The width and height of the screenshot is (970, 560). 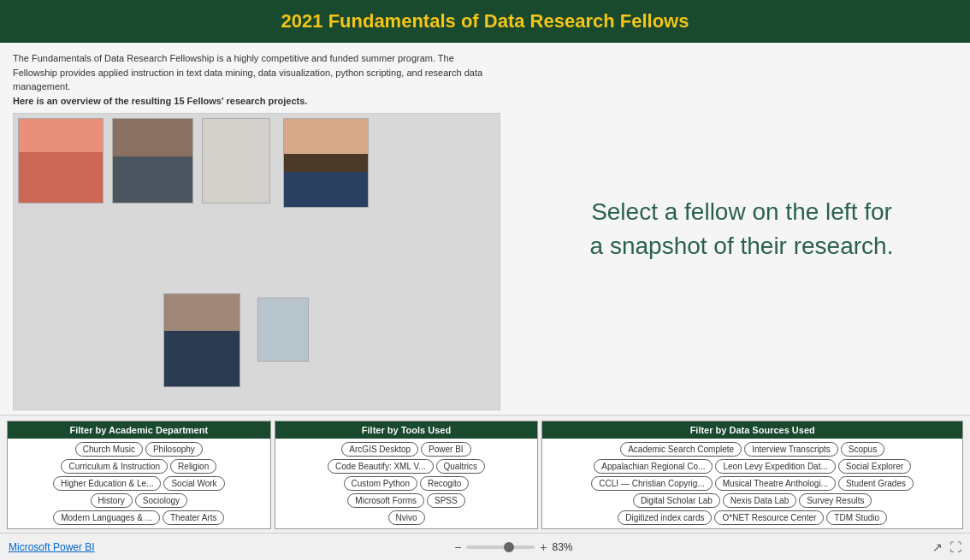 What do you see at coordinates (563, 547) in the screenshot?
I see `zoom-value: 83%` at bounding box center [563, 547].